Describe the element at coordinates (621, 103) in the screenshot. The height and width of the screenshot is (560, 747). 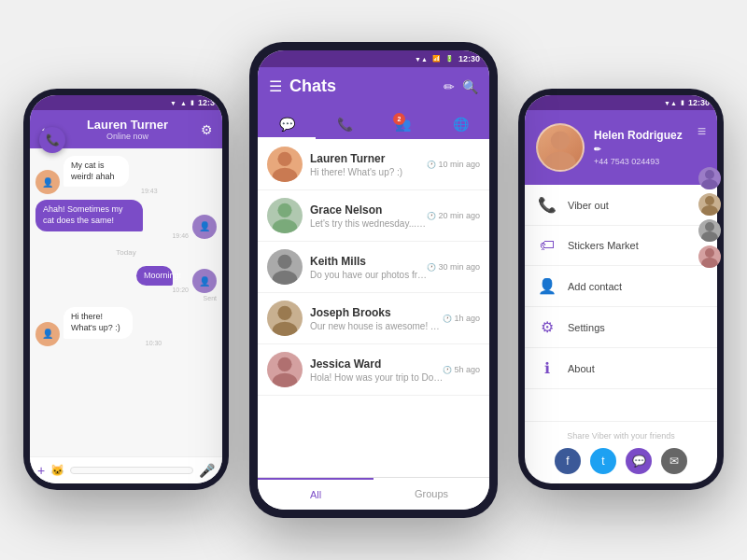
I see `right-status-bar: ▼▲ ▮ 12:30` at that location.